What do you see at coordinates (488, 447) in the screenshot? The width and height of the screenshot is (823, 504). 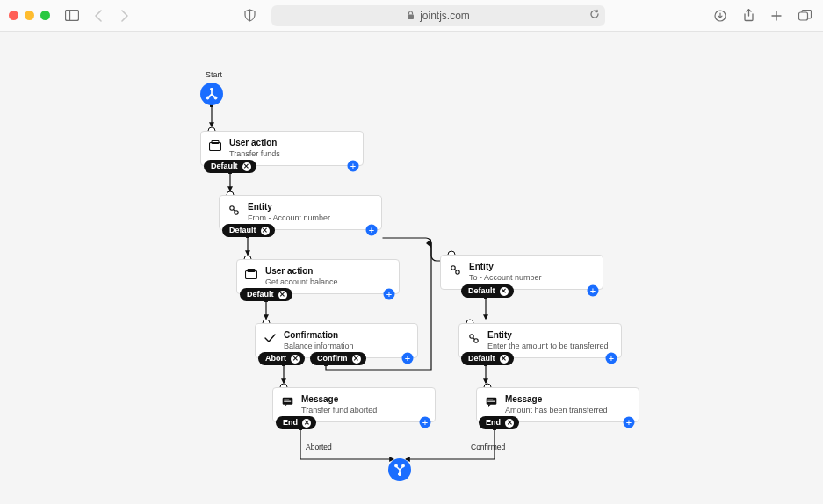 I see `edge-label-confirmed: Confirmed` at bounding box center [488, 447].